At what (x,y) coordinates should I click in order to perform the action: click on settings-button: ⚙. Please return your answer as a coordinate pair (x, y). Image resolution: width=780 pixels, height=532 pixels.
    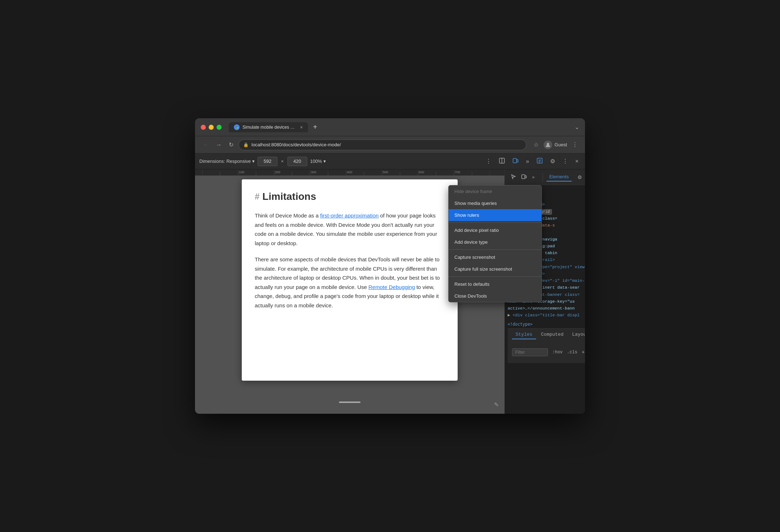
    Looking at the image, I should click on (553, 161).